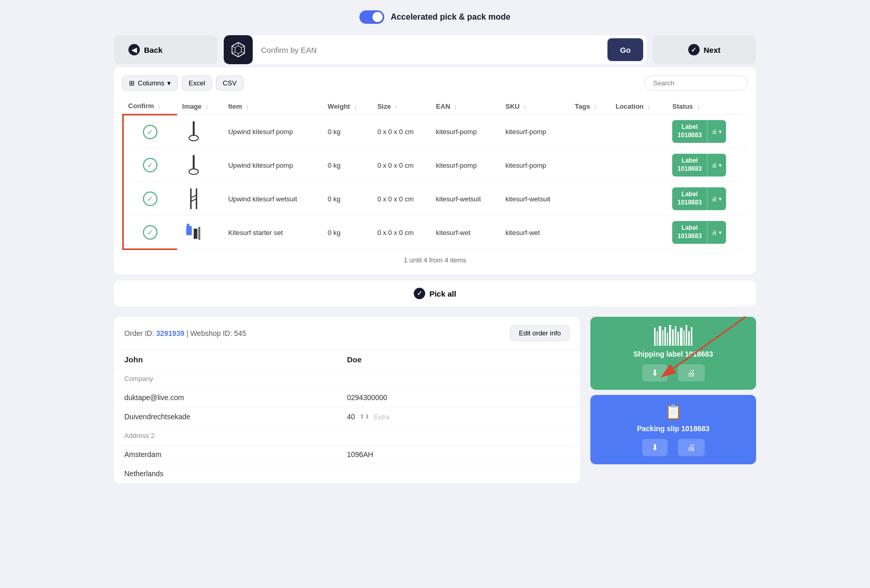 Image resolution: width=870 pixels, height=588 pixels. What do you see at coordinates (430, 50) in the screenshot?
I see `ean-input` at bounding box center [430, 50].